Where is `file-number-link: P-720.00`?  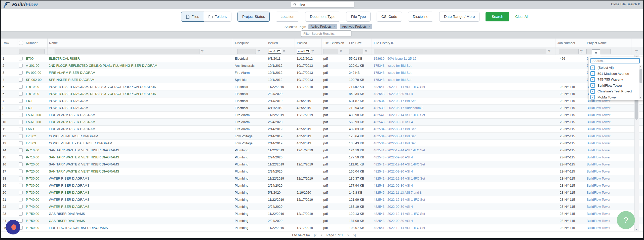 file-number-link: P-720.00 is located at coordinates (33, 164).